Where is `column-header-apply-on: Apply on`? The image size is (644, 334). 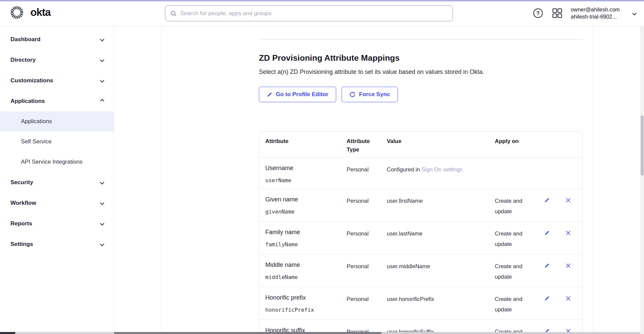
column-header-apply-on: Apply on is located at coordinates (514, 144).